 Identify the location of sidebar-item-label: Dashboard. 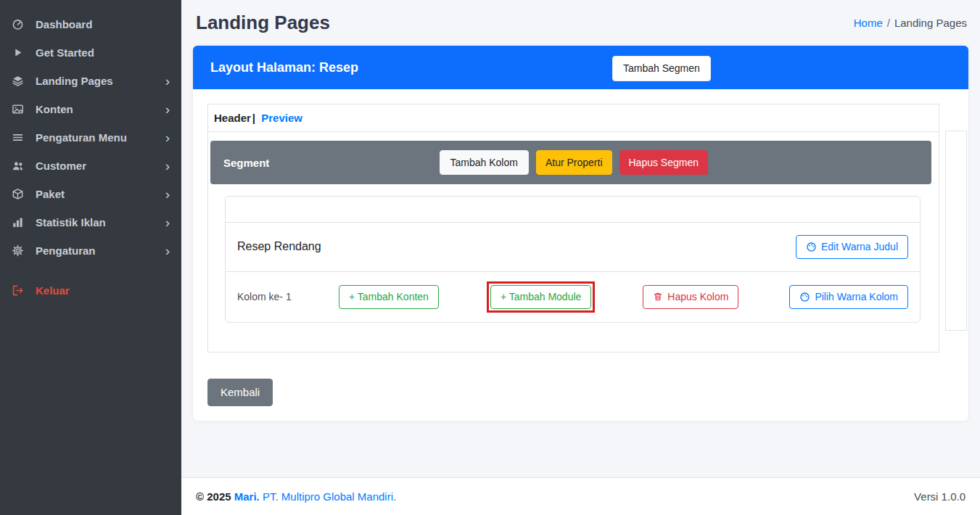
(64, 25).